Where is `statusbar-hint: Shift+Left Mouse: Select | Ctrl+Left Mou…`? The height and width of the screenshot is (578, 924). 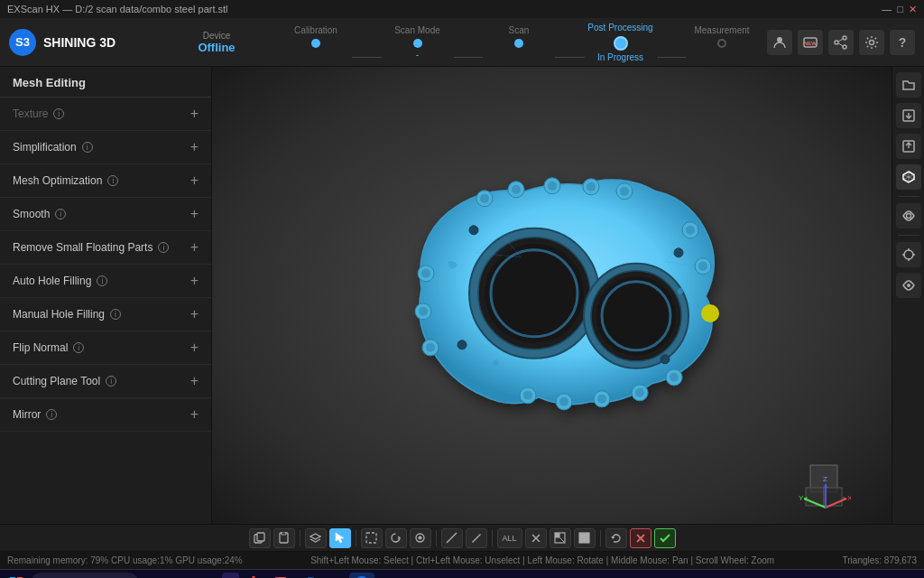
statusbar-hint: Shift+Left Mouse: Select | Ctrl+Left Mou… is located at coordinates (543, 560).